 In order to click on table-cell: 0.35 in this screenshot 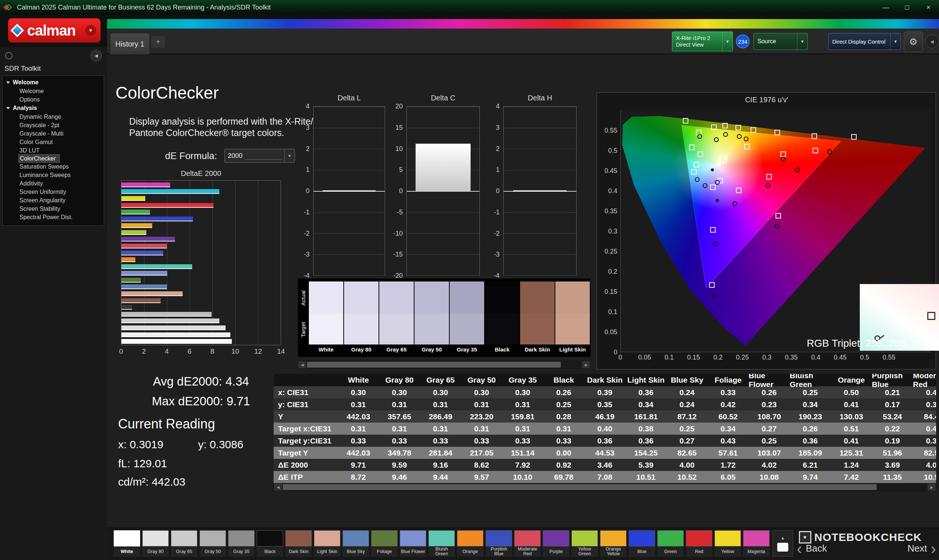, I will do `click(605, 405)`.